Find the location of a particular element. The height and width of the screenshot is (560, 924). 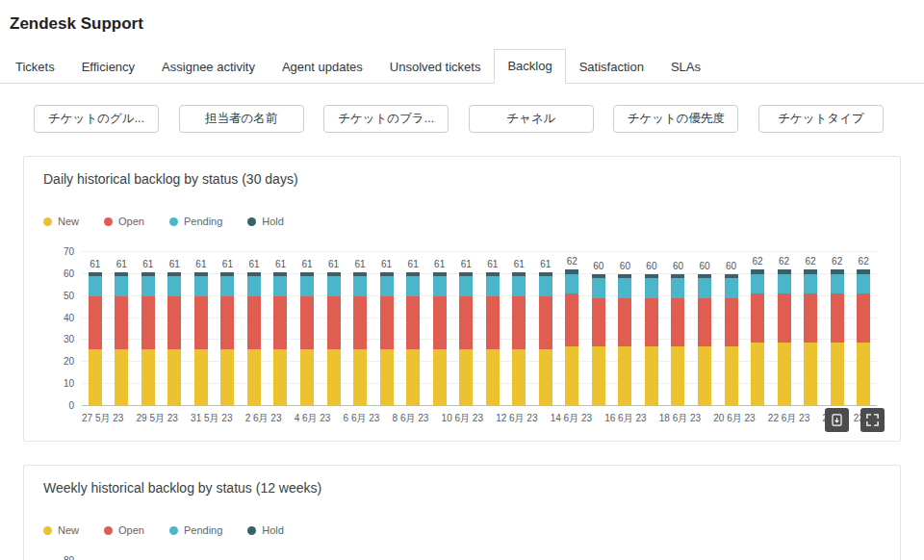

bar-13-6-23: 61 is located at coordinates (546, 329).